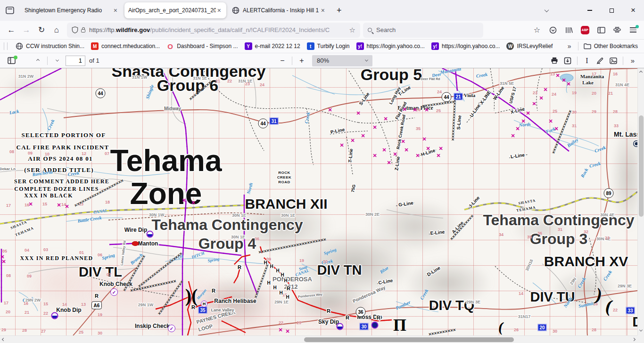 Image resolution: width=644 pixels, height=343 pixels. What do you see at coordinates (601, 30) in the screenshot?
I see `sidebars-button` at bounding box center [601, 30].